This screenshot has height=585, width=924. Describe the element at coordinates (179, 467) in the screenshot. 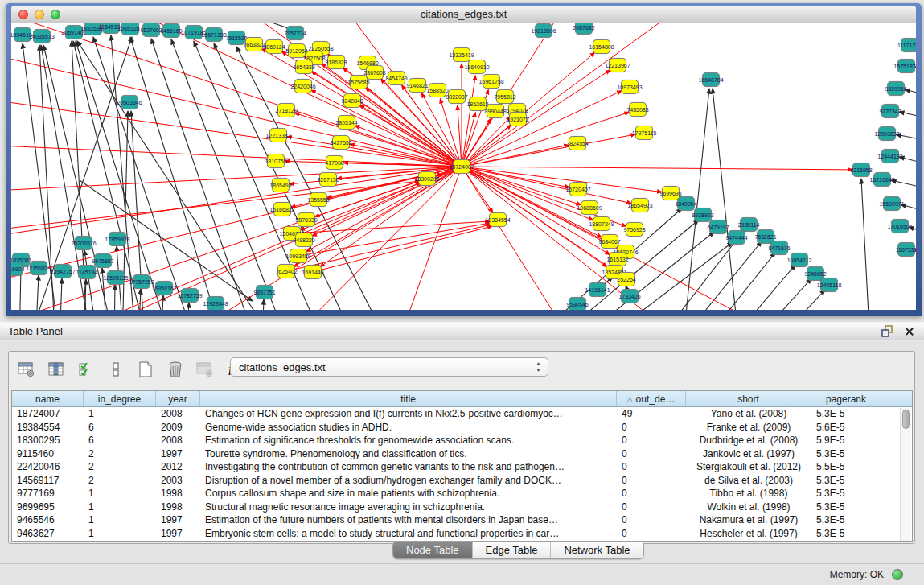

I see `cell-year: 2012` at that location.